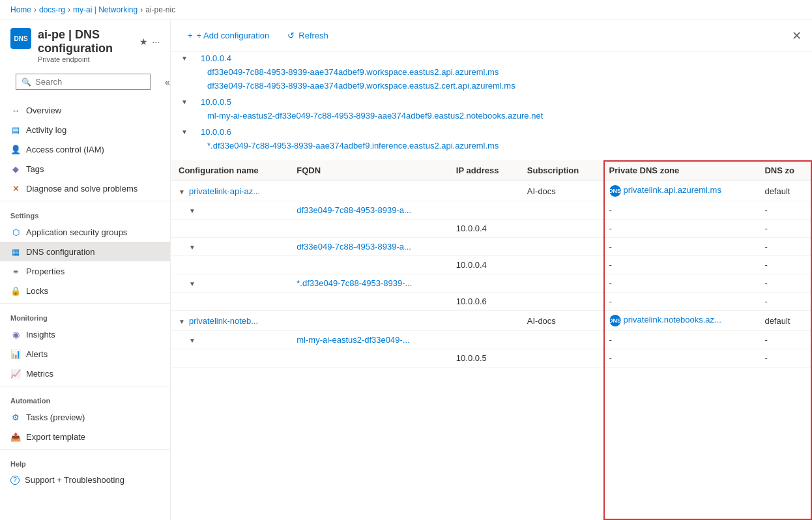 Image resolution: width=812 pixels, height=520 pixels. Describe the element at coordinates (85, 213) in the screenshot. I see `settings-section-label: Settings` at that location.